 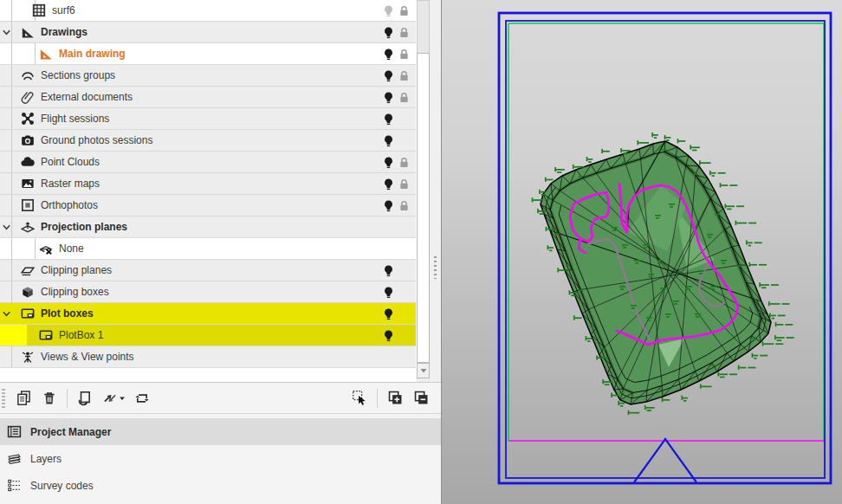 What do you see at coordinates (113, 398) in the screenshot?
I see `transform-button` at bounding box center [113, 398].